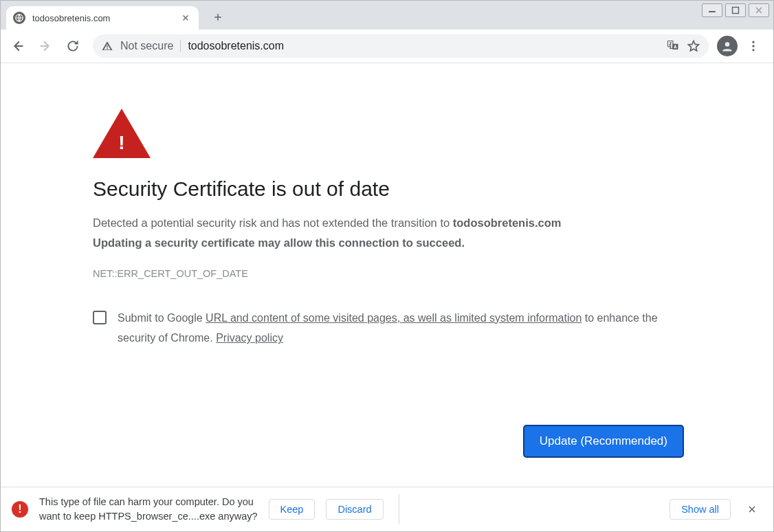 This screenshot has height=532, width=774. What do you see at coordinates (292, 509) in the screenshot?
I see `keep-button: Keep` at bounding box center [292, 509].